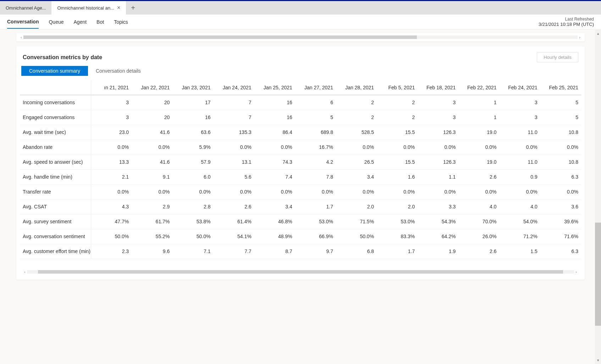  What do you see at coordinates (193, 88) in the screenshot?
I see `column-header: Jan 23, 2021` at bounding box center [193, 88].